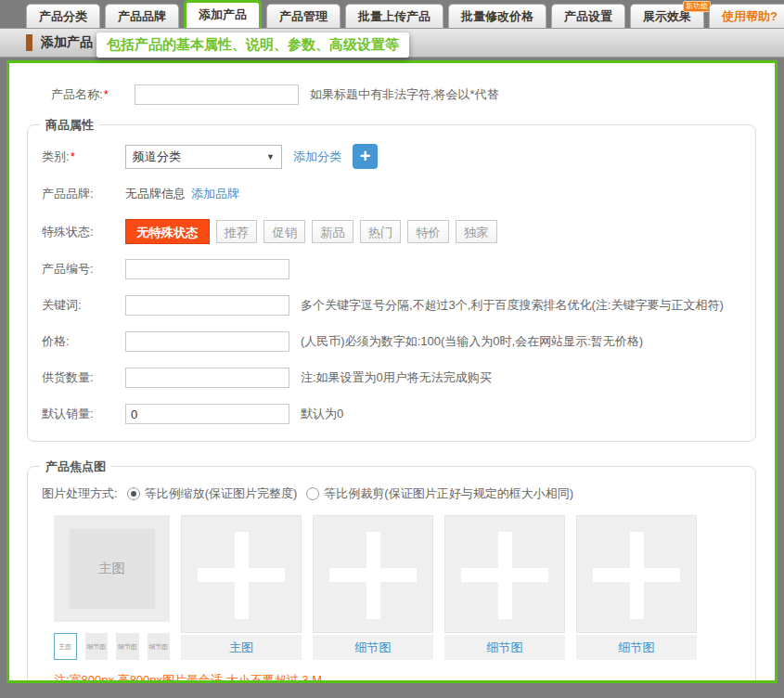  What do you see at coordinates (67, 43) in the screenshot?
I see `breadcrumb-title: 添加产品` at bounding box center [67, 43].